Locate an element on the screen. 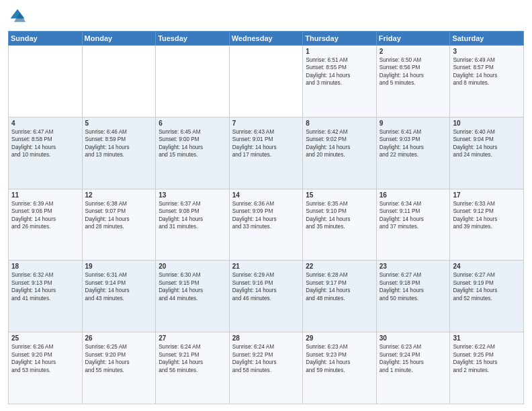 The height and width of the screenshot is (411, 532). cell-info: Sunrise: 6:32 AM Sunset: 9:13 PM Dayligh… is located at coordinates (46, 287).